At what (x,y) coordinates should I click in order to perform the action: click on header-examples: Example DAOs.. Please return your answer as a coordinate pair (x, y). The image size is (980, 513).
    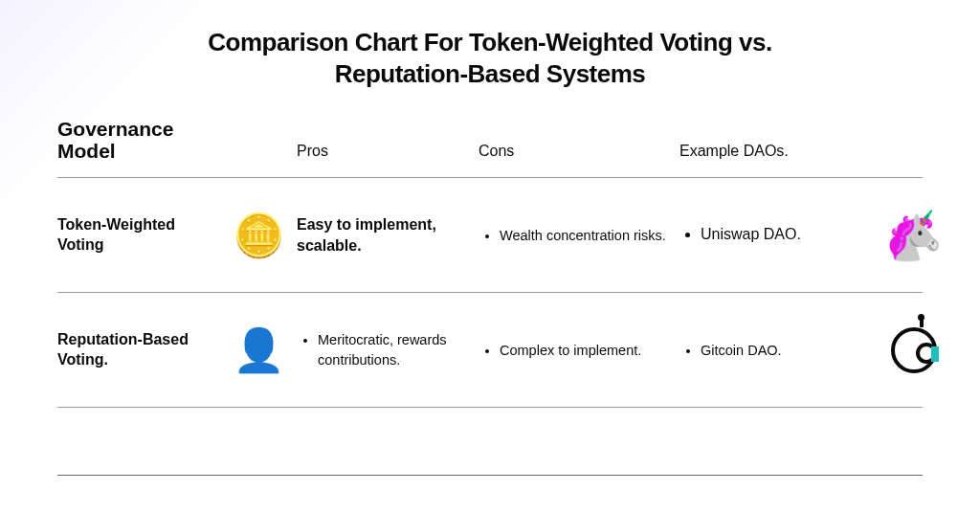
    Looking at the image, I should click on (775, 152).